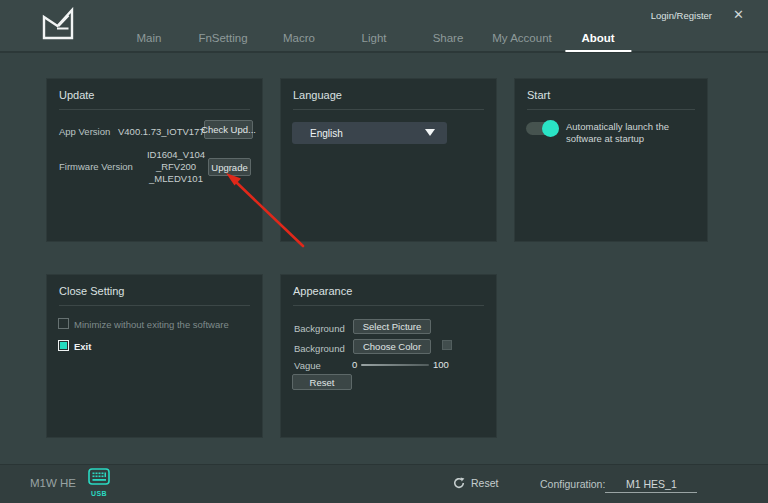  What do you see at coordinates (154, 356) in the screenshot?
I see `close-setting-panel: Close Setting Minimize without exiting t…` at bounding box center [154, 356].